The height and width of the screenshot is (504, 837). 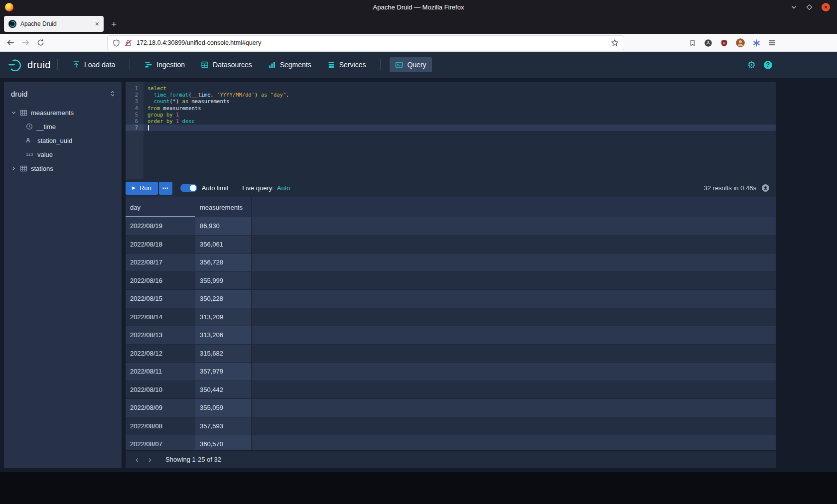 What do you see at coordinates (76, 65) in the screenshot?
I see `load-data-icon` at bounding box center [76, 65].